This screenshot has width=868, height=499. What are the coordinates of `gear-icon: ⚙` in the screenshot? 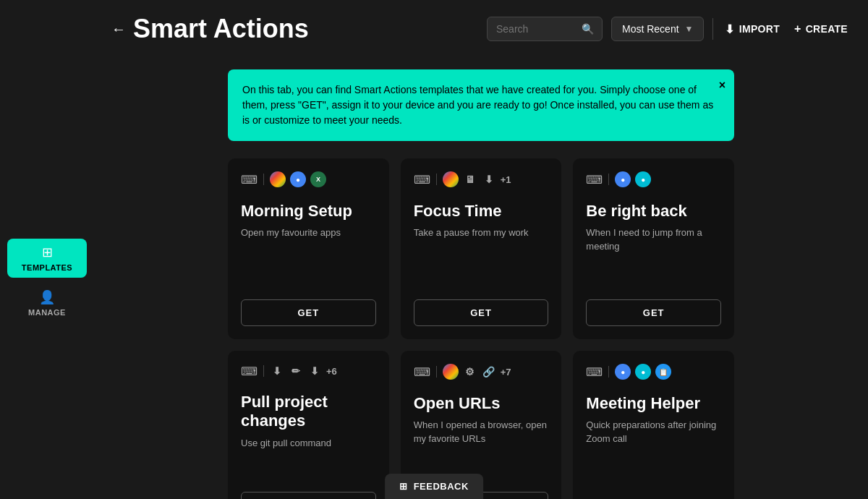 It's located at (470, 372).